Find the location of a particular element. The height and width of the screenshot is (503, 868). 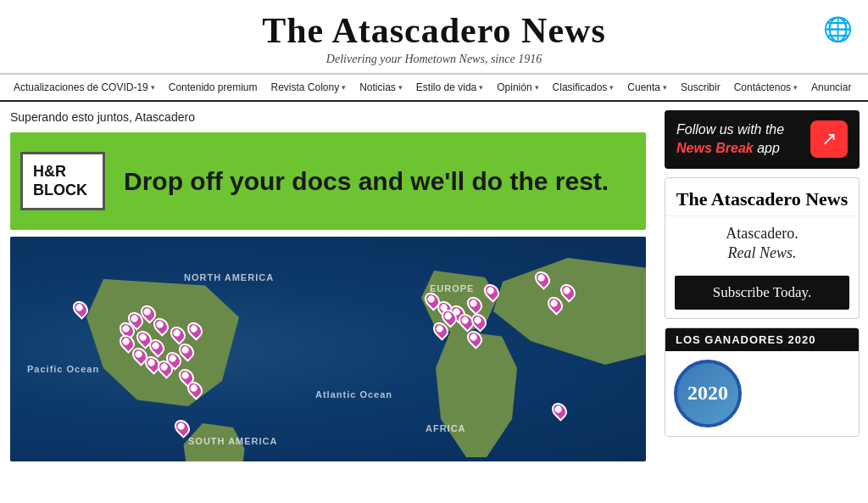

map-label: NORTH AMERICA is located at coordinates (229, 277).